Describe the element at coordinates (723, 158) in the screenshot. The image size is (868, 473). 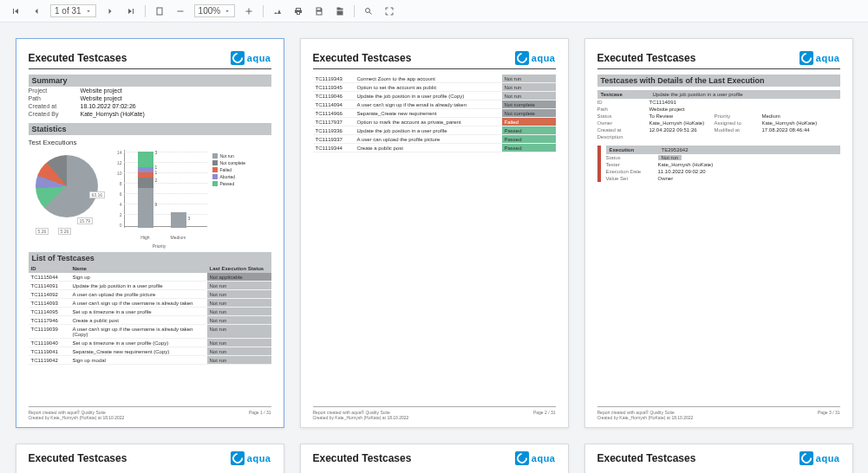
I see `exec-row: StatusNot run` at that location.